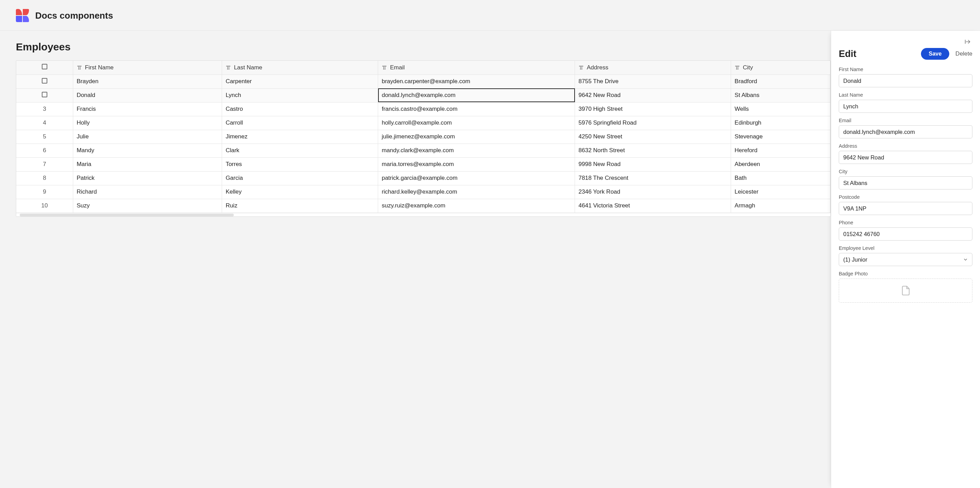 This screenshot has width=980, height=488. Describe the element at coordinates (964, 54) in the screenshot. I see `delete-button: Delete` at that location.